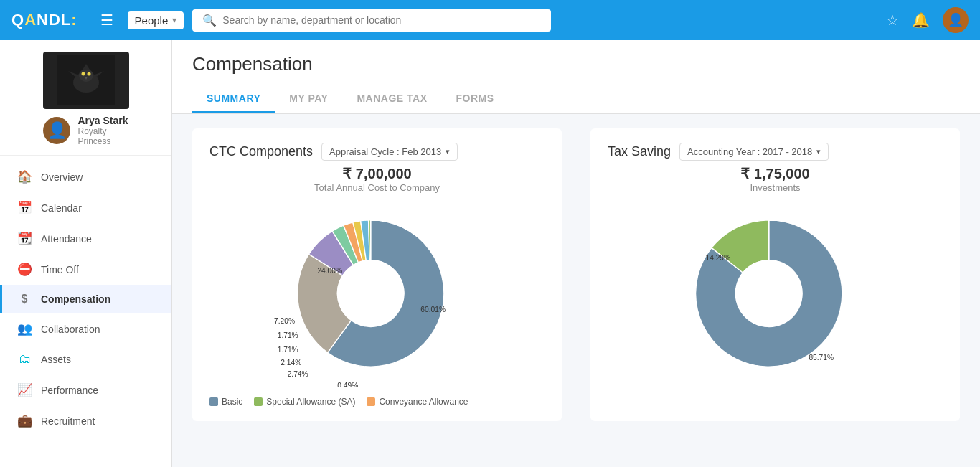 The width and height of the screenshot is (980, 467). I want to click on ctc-dropdown: Appraisal Cycle : Feb 2013 ▾, so click(390, 152).